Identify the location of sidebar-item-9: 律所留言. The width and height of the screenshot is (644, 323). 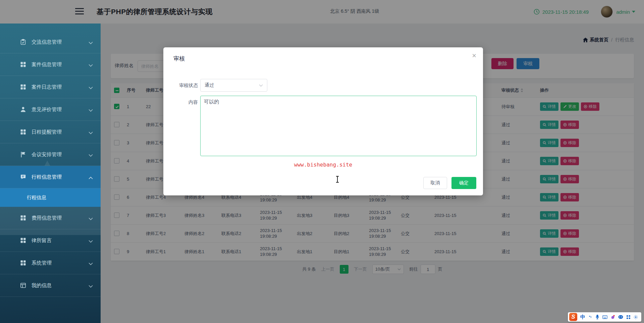
(50, 240).